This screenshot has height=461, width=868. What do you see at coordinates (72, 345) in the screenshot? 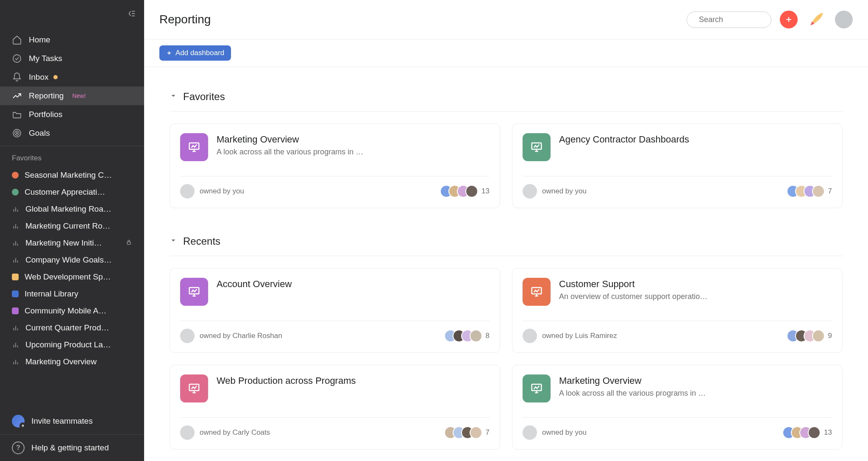
I see `sidebar-project-item: Upcoming Product La…` at bounding box center [72, 345].